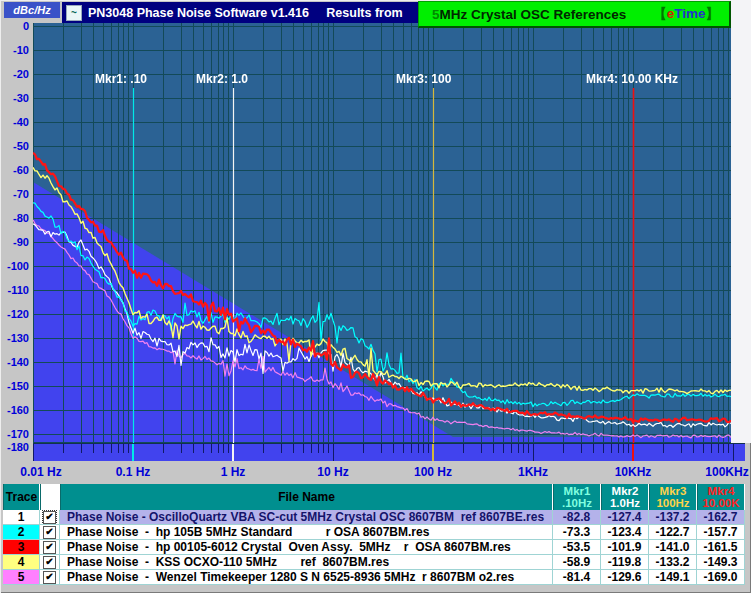  Describe the element at coordinates (574, 14) in the screenshot. I see `results-banner: 5MHz Crystal OSC References 【eTime】` at that location.